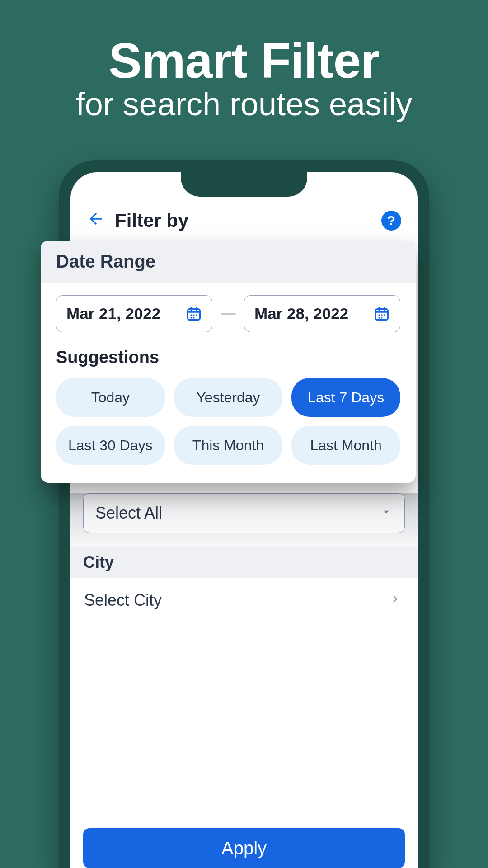  Describe the element at coordinates (244, 221) in the screenshot. I see `app-bar: Filter by ?` at that location.